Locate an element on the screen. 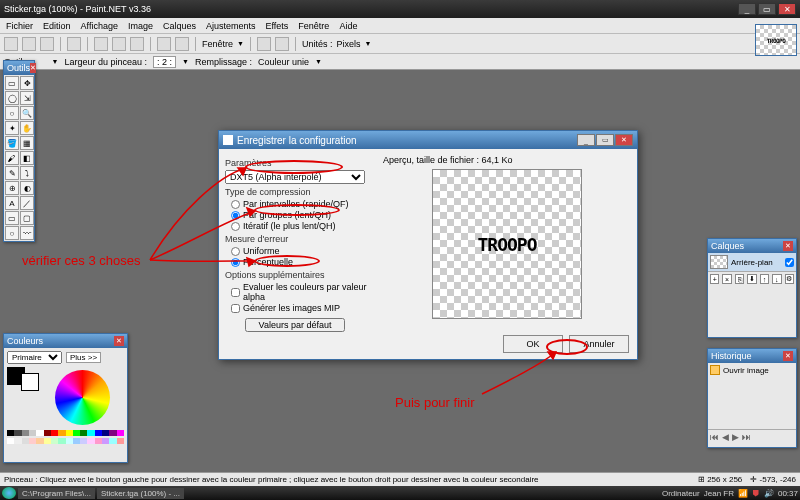 This screenshot has width=800, height=500. select-rect-tool: ▭ is located at coordinates (12, 83).